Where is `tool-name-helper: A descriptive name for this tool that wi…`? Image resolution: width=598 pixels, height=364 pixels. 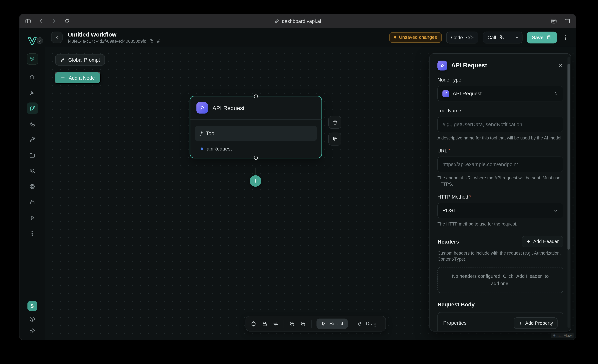
tool-name-helper: A descriptive name for this tool that wi… is located at coordinates (500, 138).